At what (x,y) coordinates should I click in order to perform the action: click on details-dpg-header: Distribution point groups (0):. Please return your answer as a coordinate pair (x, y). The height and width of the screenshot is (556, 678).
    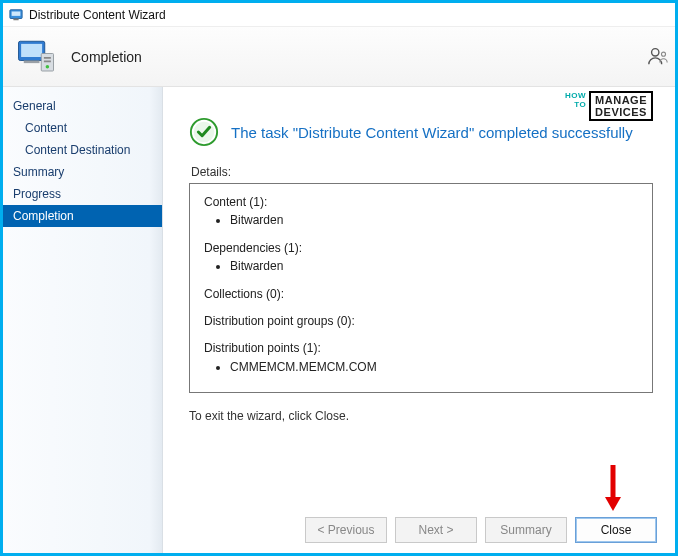
    Looking at the image, I should click on (421, 322).